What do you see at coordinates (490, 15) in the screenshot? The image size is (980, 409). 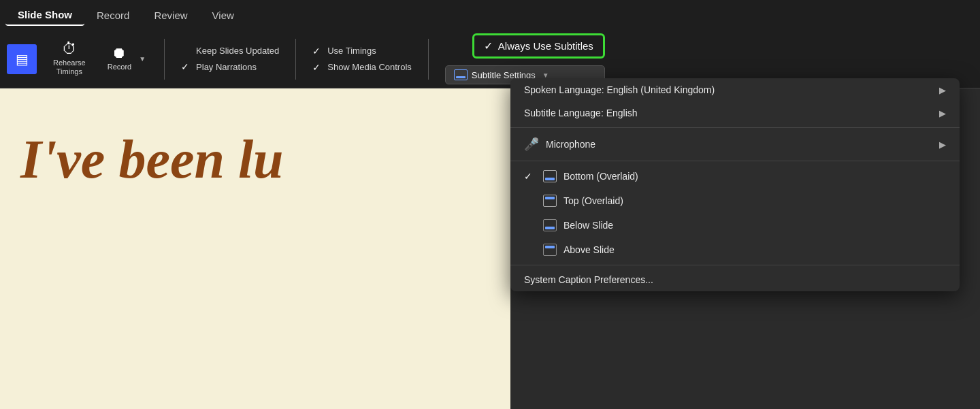 I see `tab-bar: Slide Show Record Review View` at bounding box center [490, 15].